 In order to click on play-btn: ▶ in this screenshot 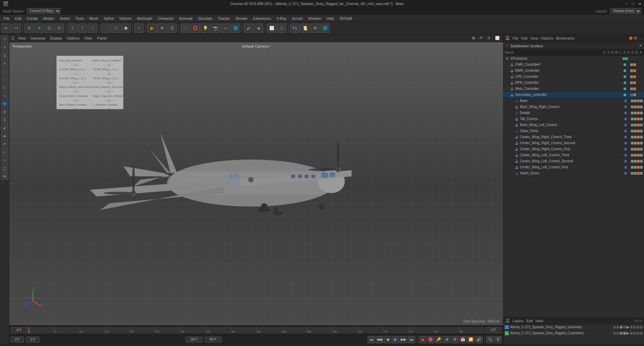, I will do `click(395, 340)`.